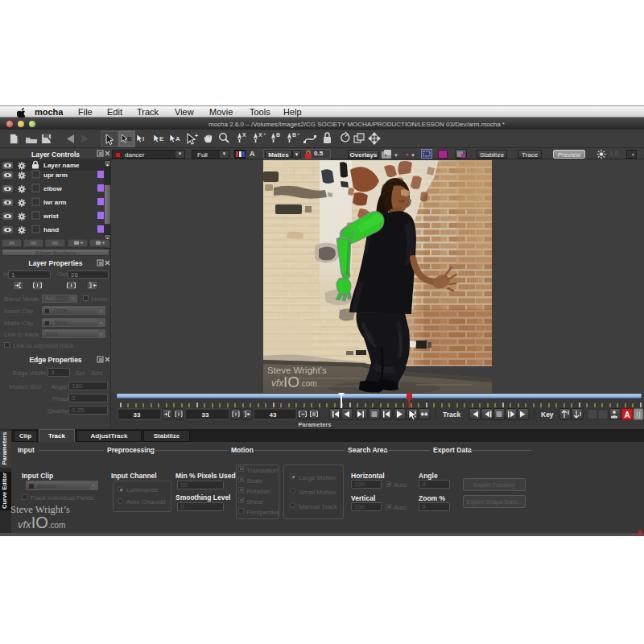 The image size is (644, 644). I want to click on svg-text: vfx, so click(278, 383).